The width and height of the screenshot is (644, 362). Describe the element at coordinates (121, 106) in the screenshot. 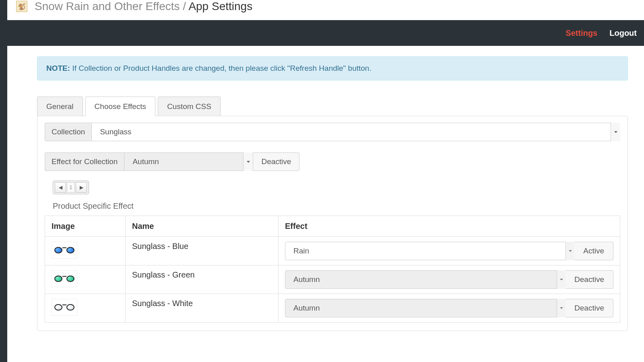

I see `tab-choose-effects: Choose Effects` at that location.